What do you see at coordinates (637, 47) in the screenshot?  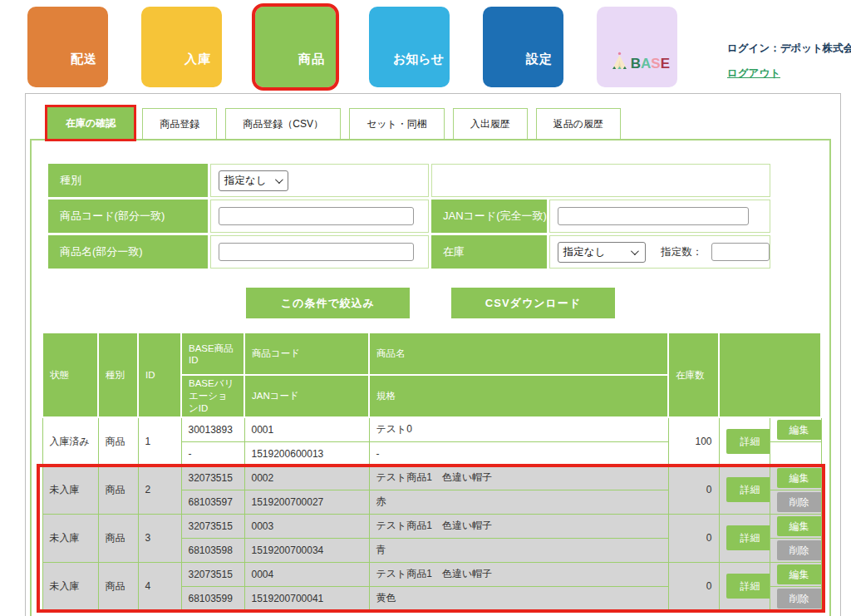 I see `base-logo-tile: BASE` at bounding box center [637, 47].